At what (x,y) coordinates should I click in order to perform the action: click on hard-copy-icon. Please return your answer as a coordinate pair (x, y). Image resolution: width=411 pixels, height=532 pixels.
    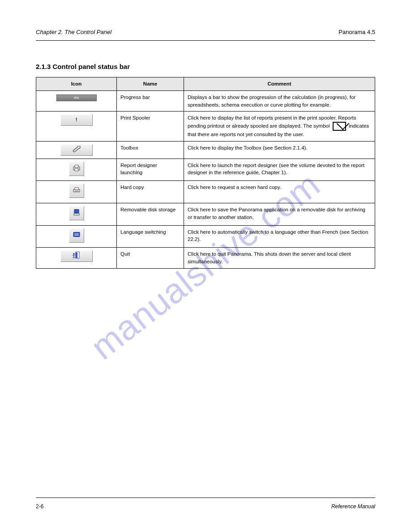
    Looking at the image, I should click on (77, 191).